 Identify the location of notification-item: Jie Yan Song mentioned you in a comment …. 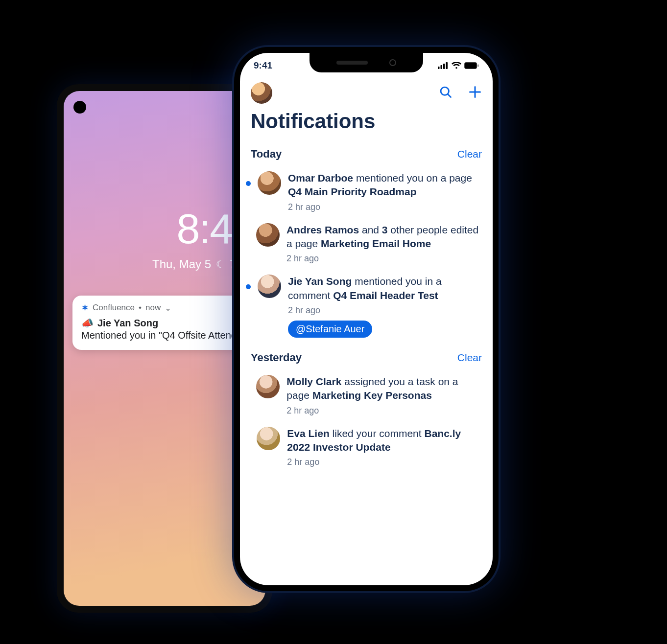
(366, 304).